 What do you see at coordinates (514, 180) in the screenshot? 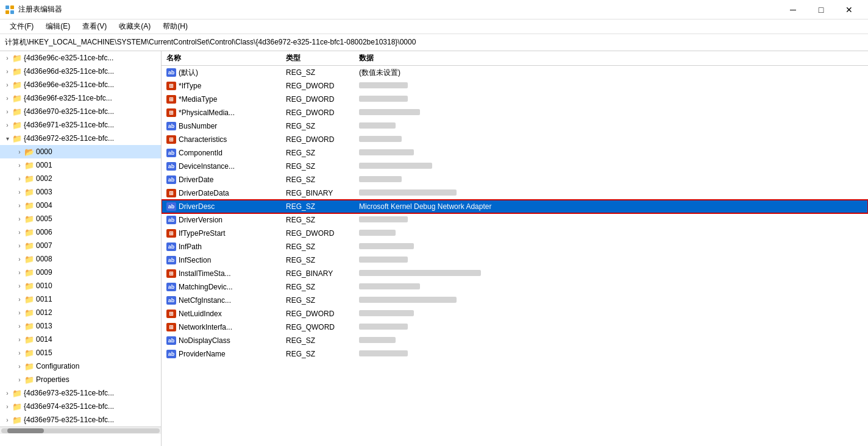
I see `table-row: abDriverDateREG_SZ` at bounding box center [514, 180].